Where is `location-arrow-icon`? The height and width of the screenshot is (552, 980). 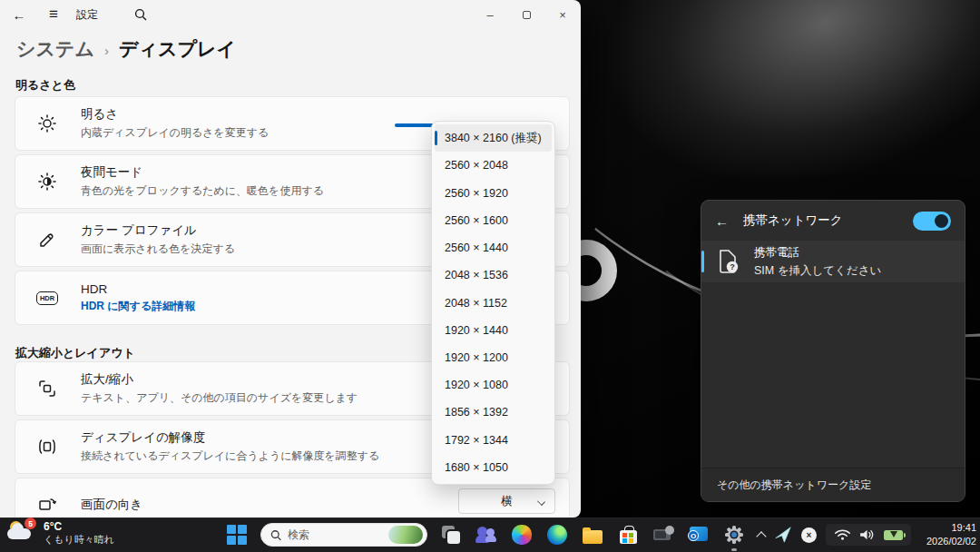
location-arrow-icon is located at coordinates (783, 535).